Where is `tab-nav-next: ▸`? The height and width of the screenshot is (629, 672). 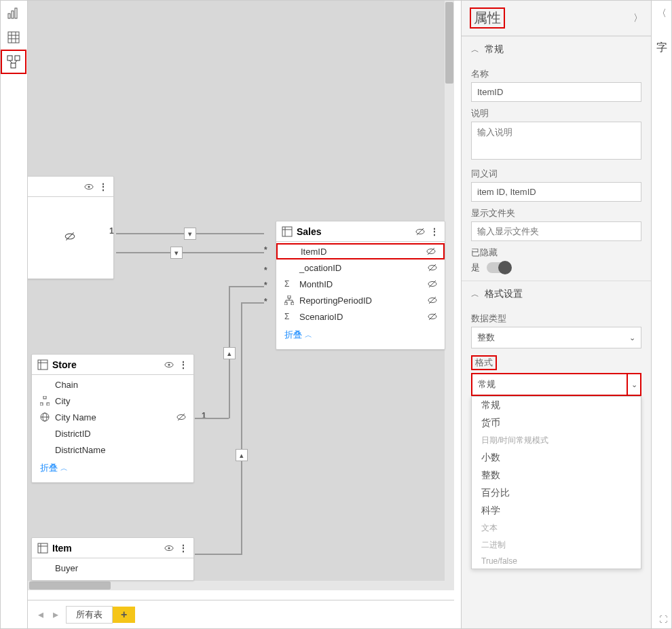
tab-nav-next: ▸ is located at coordinates (56, 615).